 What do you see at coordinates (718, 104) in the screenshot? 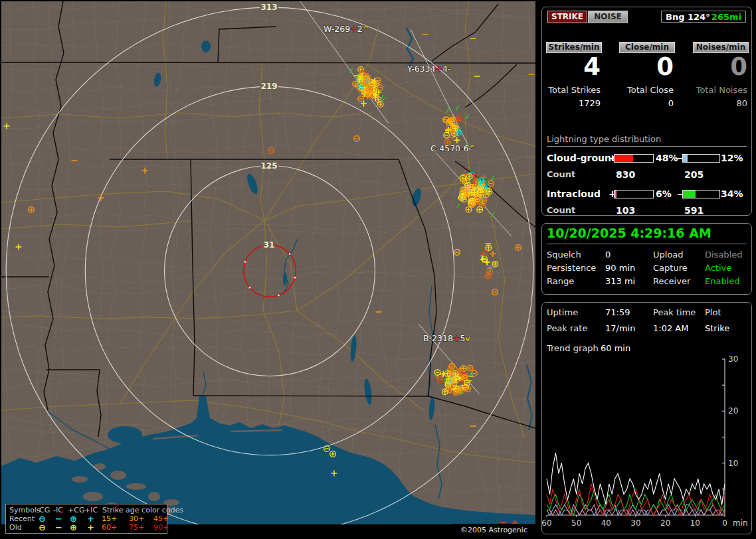
I see `total-noises-value: 80` at bounding box center [718, 104].